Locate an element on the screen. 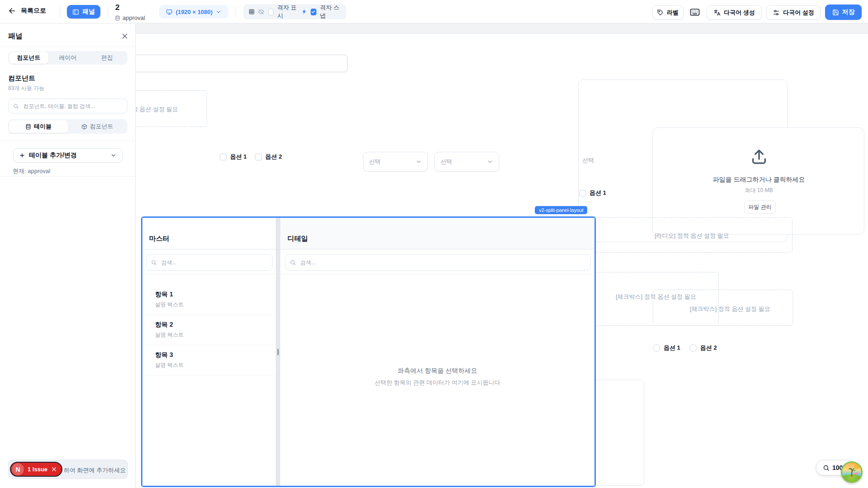 Image resolution: width=868 pixels, height=488 pixels. placeholder-text: [체크박스] 정적 옵션 설정 필요 is located at coordinates (730, 309).